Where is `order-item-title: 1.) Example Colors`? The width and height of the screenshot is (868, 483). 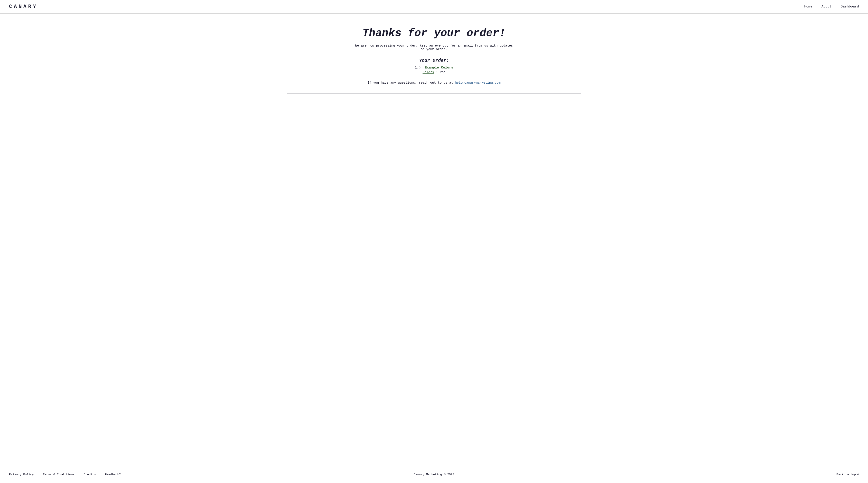
order-item-title: 1.) Example Colors is located at coordinates (434, 68).